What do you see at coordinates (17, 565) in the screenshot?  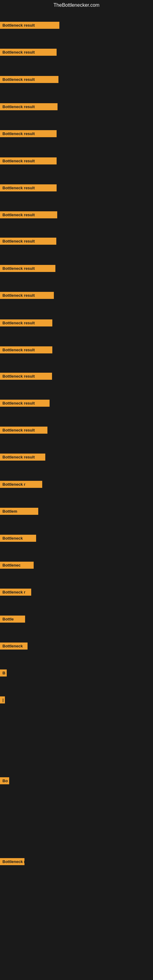 I see `bottleneck-result-item: Bottlenec` at bounding box center [17, 565].